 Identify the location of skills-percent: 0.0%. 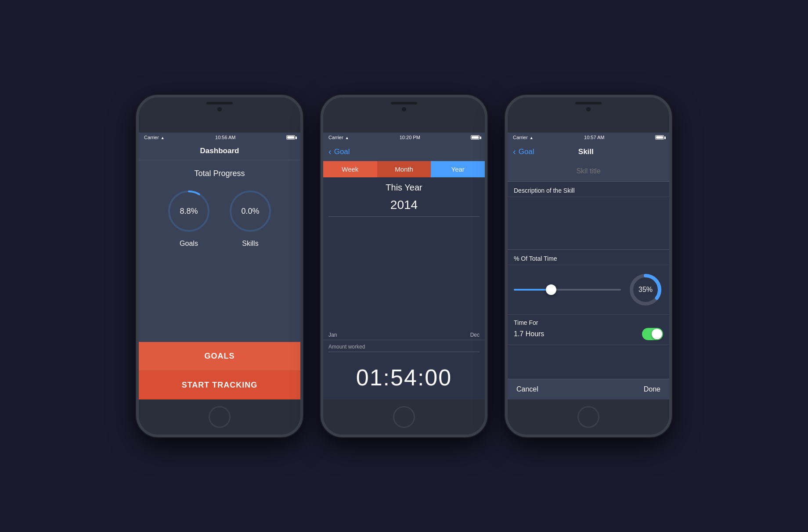
(250, 212).